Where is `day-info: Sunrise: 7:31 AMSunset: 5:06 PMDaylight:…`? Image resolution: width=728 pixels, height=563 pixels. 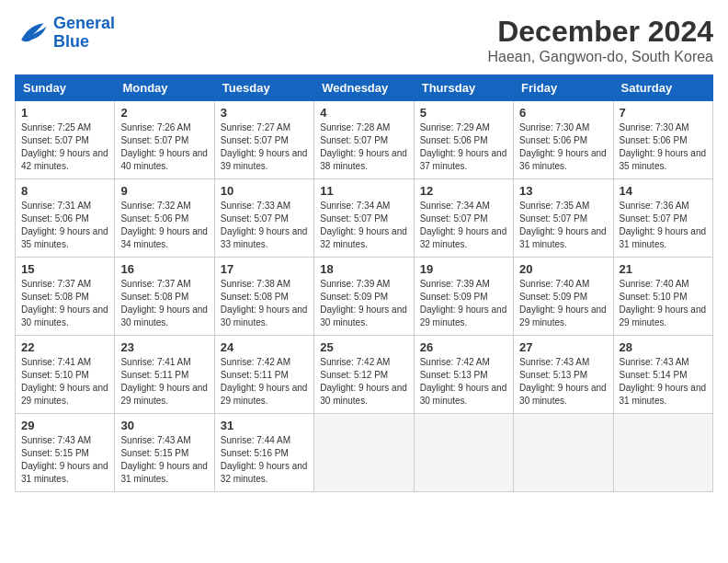
day-info: Sunrise: 7:31 AMSunset: 5:06 PMDaylight:… is located at coordinates (64, 225).